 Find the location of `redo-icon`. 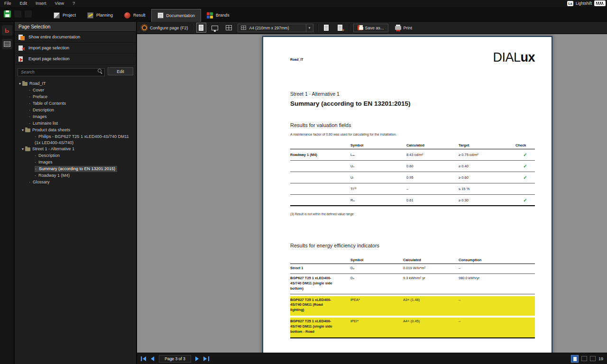

redo-icon is located at coordinates (28, 14).